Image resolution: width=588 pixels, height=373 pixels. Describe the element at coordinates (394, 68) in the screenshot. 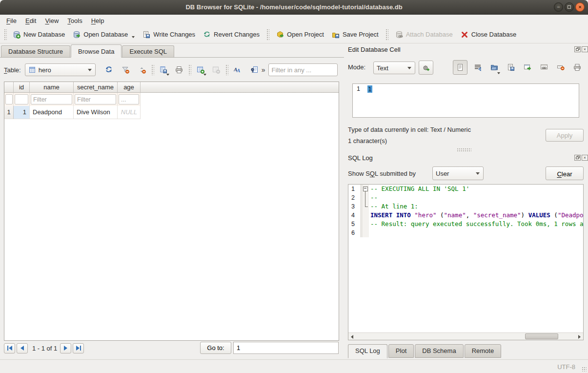

I see `mode-select: Text` at that location.